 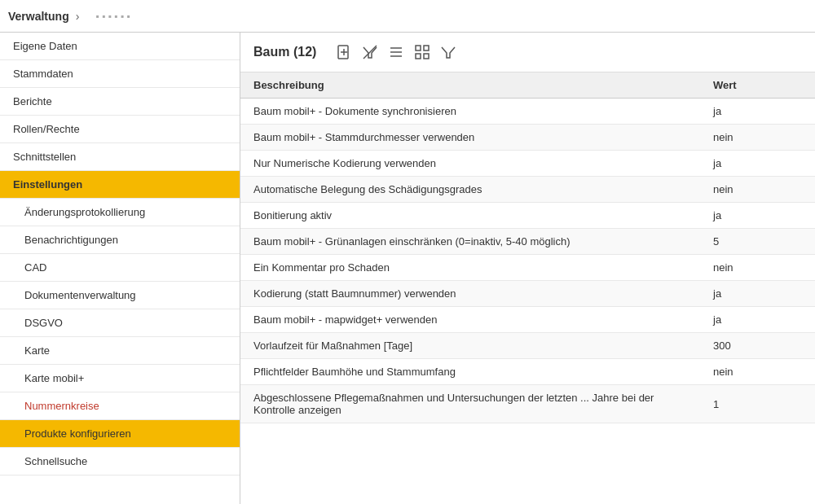 I want to click on sidebar-item-rollen-rechte: Rollen/Rechte, so click(x=120, y=129).